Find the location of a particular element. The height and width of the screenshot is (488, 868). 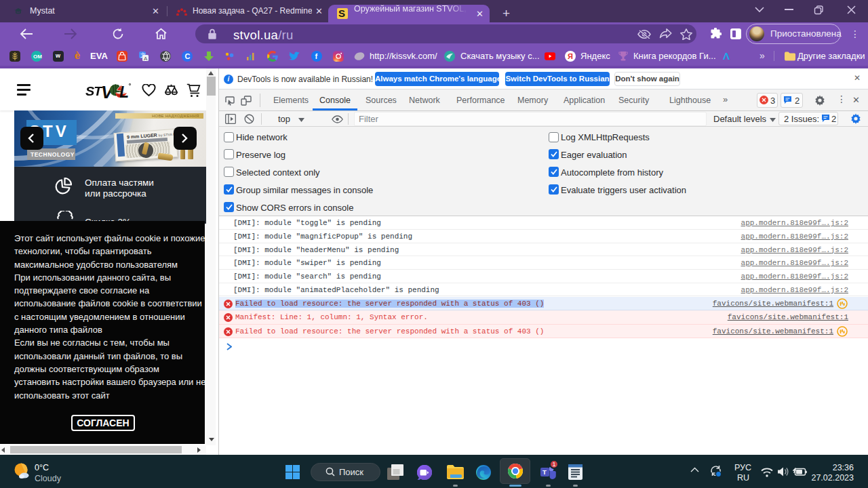

svg-text: A is located at coordinates (146, 58).